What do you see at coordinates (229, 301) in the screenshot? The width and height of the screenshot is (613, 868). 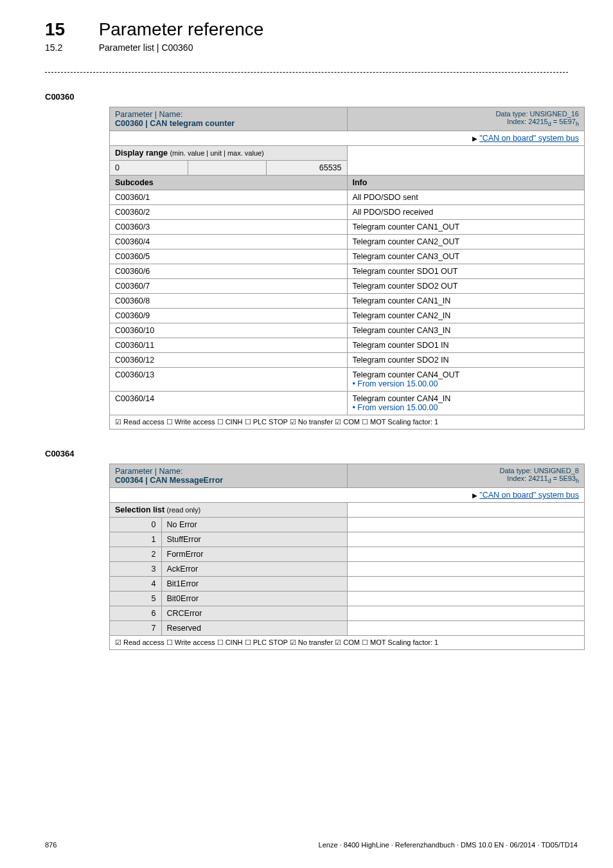 I see `subcode: C00360/8` at bounding box center [229, 301].